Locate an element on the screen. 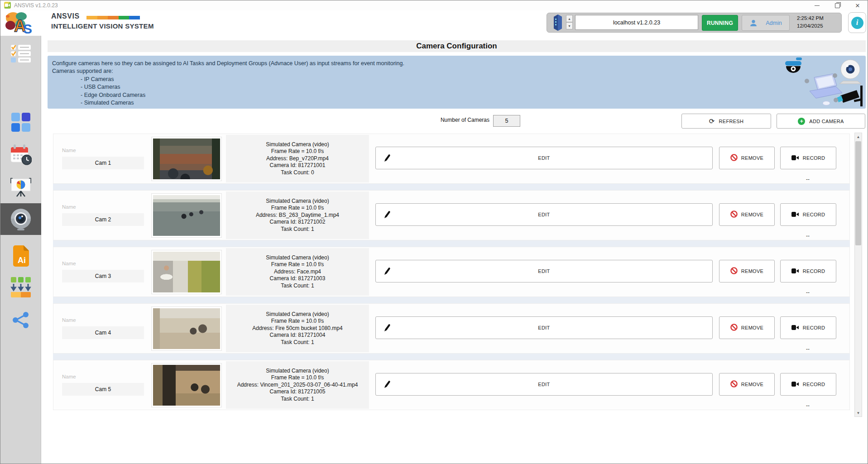 The width and height of the screenshot is (868, 464). camera-type: Simulated Camera (video) is located at coordinates (297, 371).